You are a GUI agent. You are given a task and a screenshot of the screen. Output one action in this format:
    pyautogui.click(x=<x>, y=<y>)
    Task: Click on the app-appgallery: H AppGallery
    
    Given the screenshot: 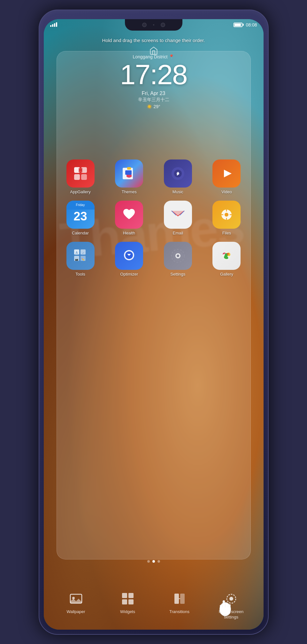 What is the action you would take?
    pyautogui.click(x=81, y=177)
    